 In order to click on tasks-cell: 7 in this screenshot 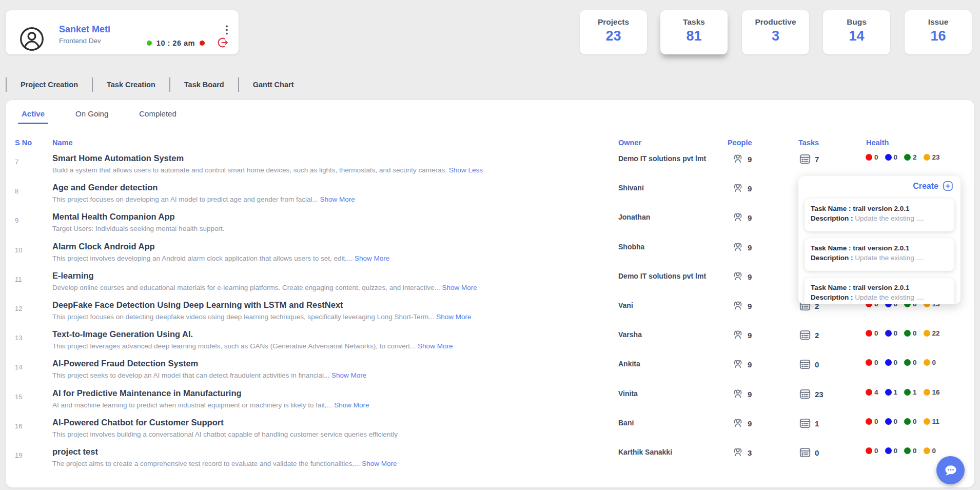, I will do `click(809, 159)`.